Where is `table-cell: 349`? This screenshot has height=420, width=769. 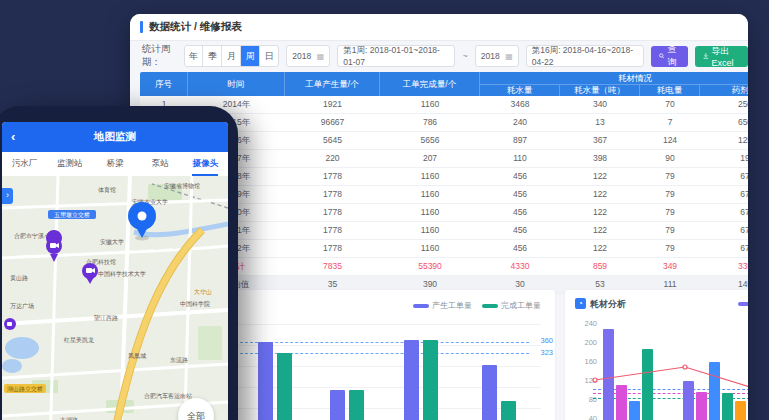 table-cell: 349 is located at coordinates (670, 266).